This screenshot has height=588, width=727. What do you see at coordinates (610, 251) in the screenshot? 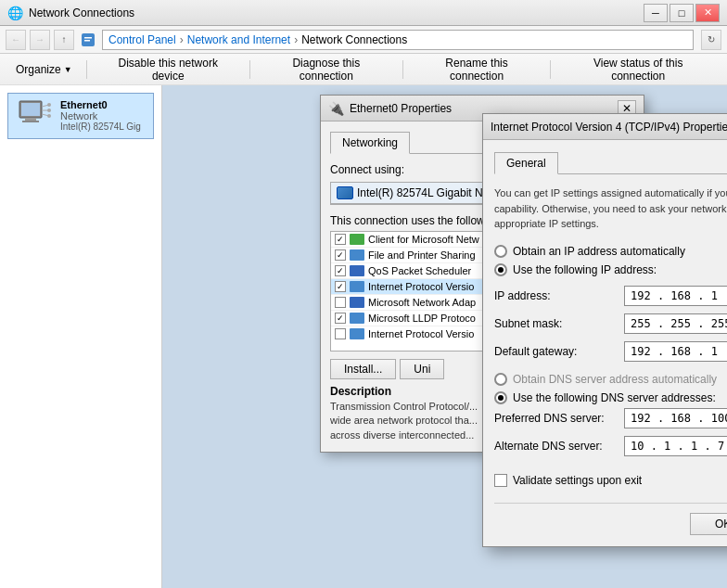
I see `auto-ip-option: Obtain an IP address automatically` at bounding box center [610, 251].